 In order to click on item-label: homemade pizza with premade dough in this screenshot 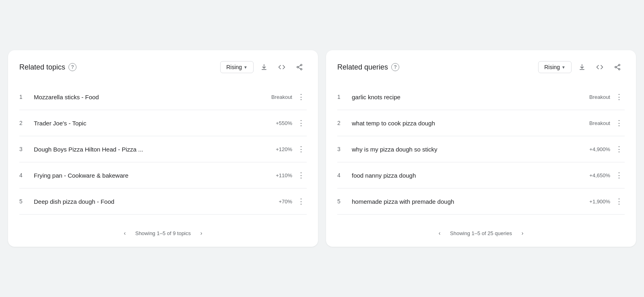, I will do `click(471, 202)`.